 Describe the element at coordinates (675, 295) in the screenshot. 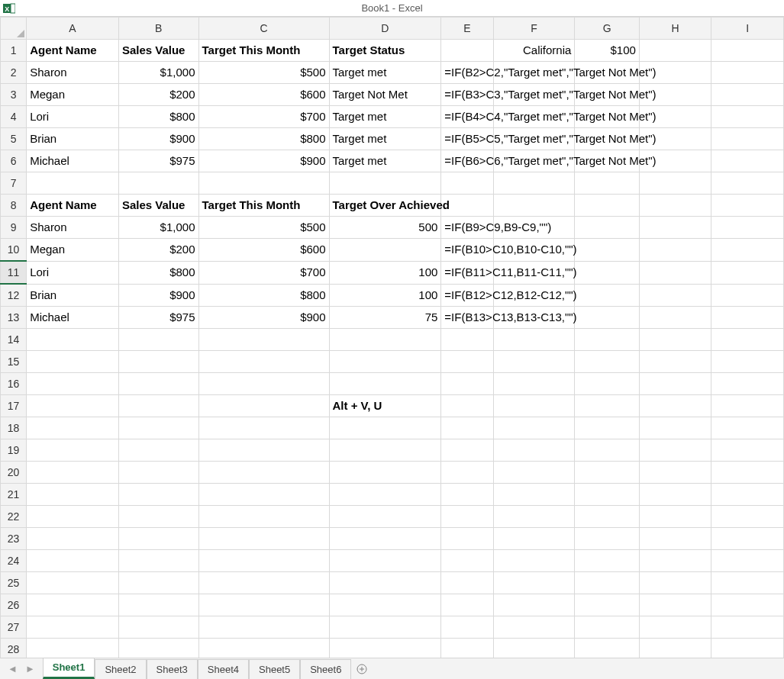

I see `cell-H12` at that location.